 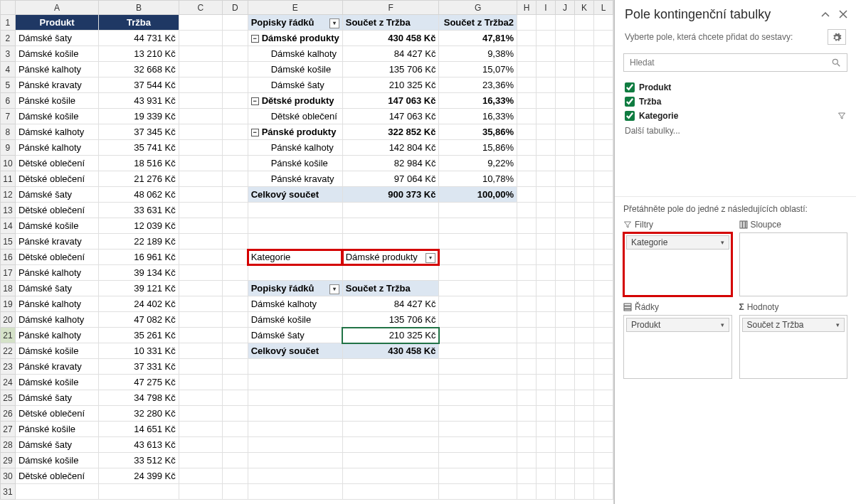 I want to click on col-header-G: G, so click(x=478, y=8).